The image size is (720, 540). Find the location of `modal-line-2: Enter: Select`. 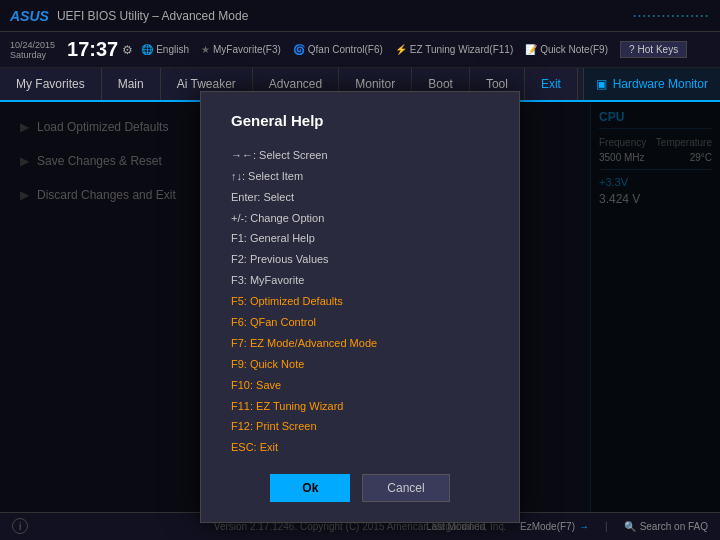

modal-line-2: Enter: Select is located at coordinates (360, 198).